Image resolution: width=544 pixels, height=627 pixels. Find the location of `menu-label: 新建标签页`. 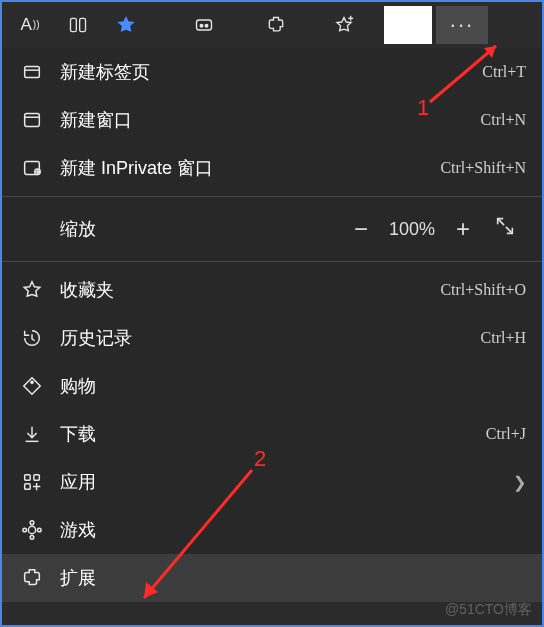

menu-label: 新建标签页 is located at coordinates (105, 72).